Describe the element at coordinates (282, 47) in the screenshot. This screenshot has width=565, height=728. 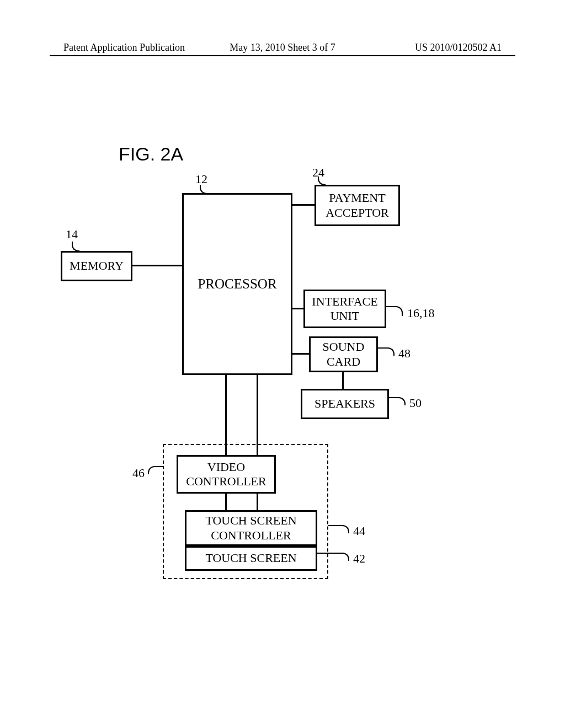
I see `page-header: Patent Application Publication May 13, 2…` at that location.